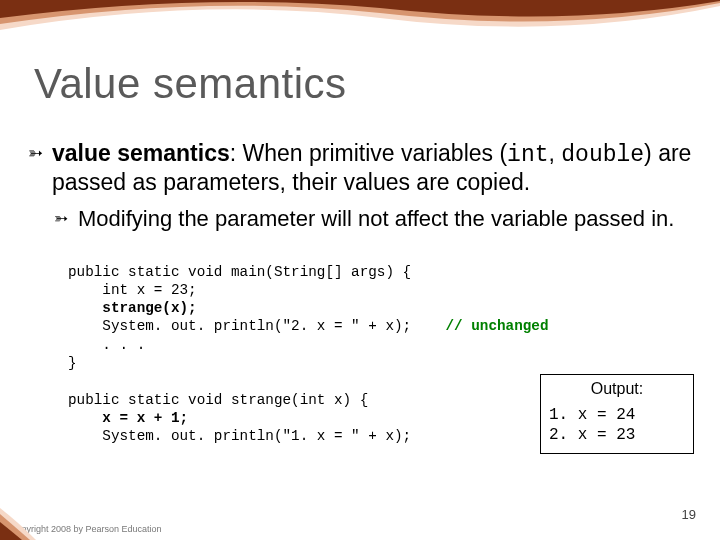  I want to click on sub-bullet: ➳ Modifying the parameter will not affec…, so click(377, 219).